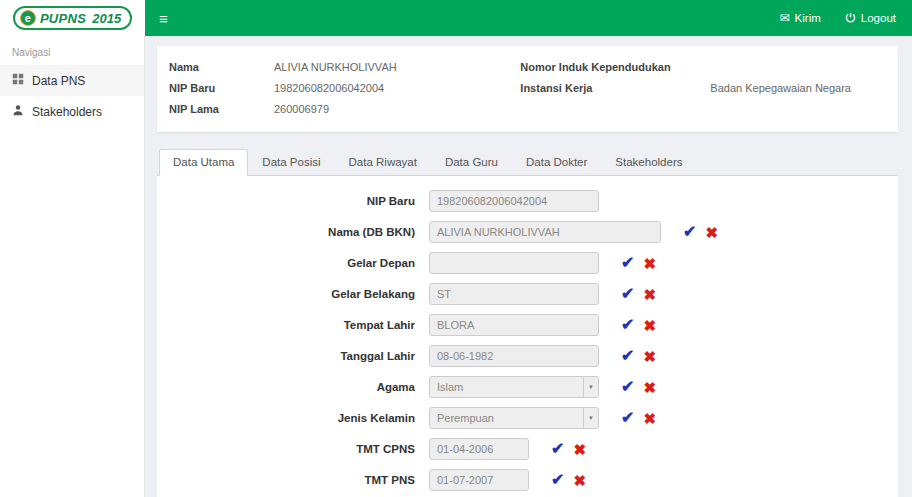 The image size is (912, 497). I want to click on tab-data-guru: Data Guru, so click(472, 162).